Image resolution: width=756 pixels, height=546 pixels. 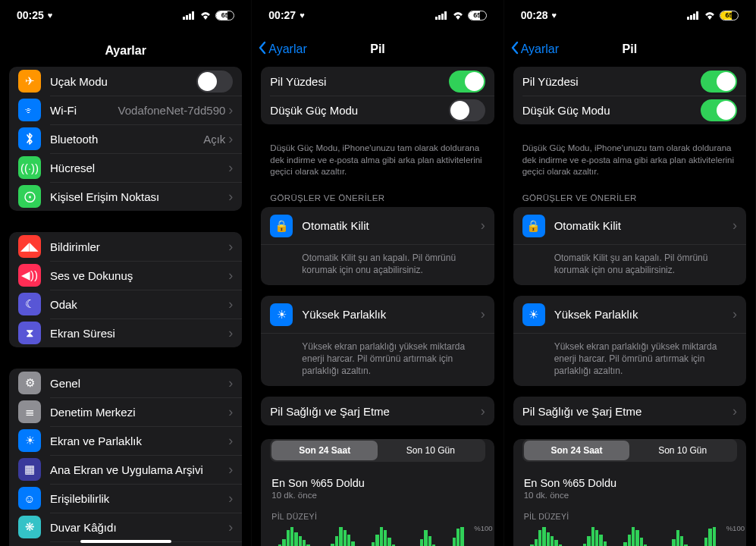 I want to click on insight-title: Yüksek Parlaklık, so click(x=643, y=314).